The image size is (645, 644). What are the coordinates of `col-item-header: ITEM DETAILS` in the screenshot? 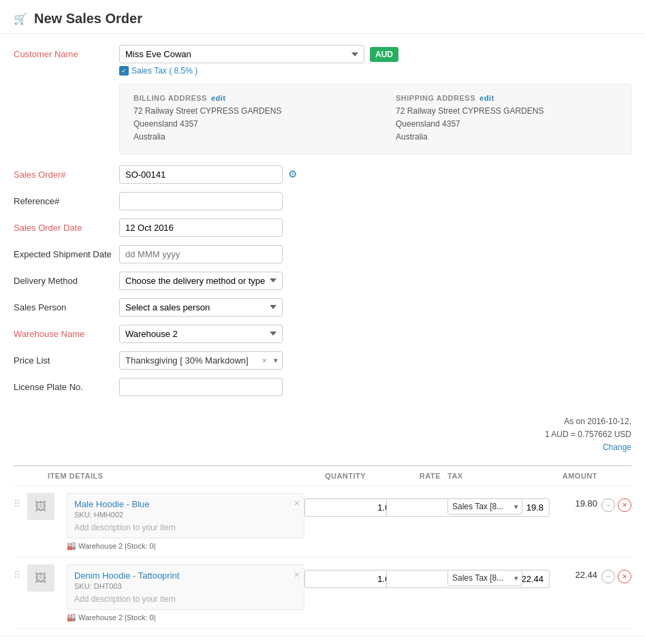 It's located at (159, 476).